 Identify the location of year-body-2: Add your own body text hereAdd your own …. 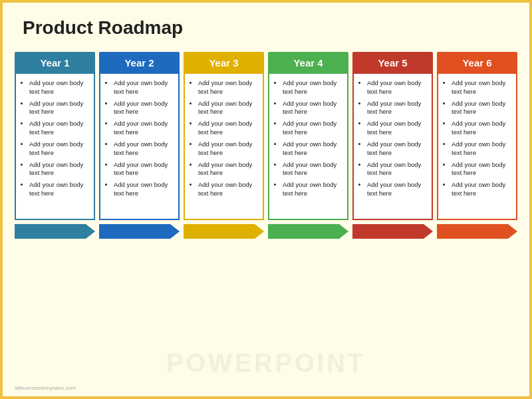
(140, 147).